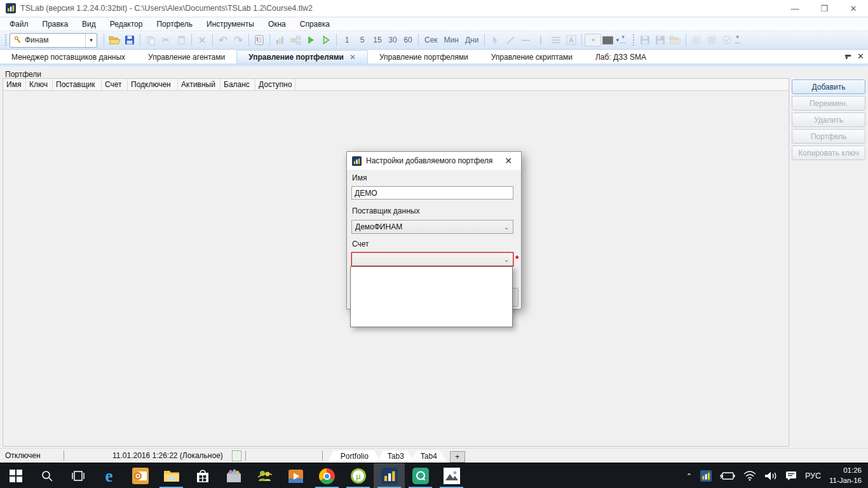  What do you see at coordinates (15, 475) in the screenshot?
I see `start-button` at bounding box center [15, 475].